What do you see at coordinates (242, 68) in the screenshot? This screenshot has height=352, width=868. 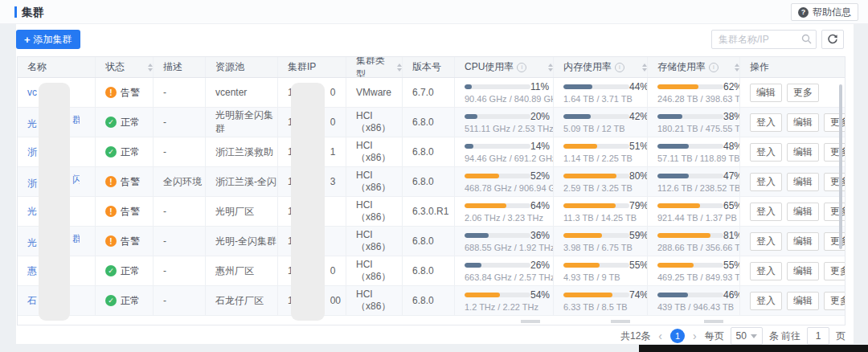 I see `column-header-资源池: 资源池` at bounding box center [242, 68].